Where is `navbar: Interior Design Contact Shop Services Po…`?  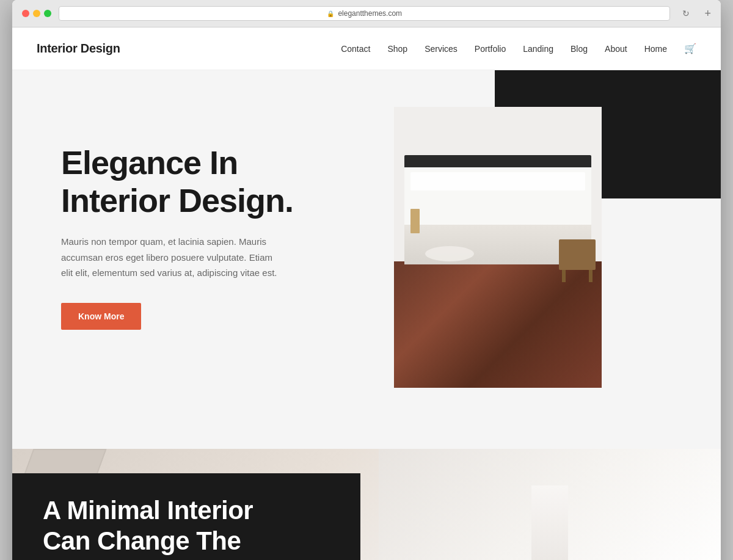
navbar: Interior Design Contact Shop Services Po… is located at coordinates (366, 49).